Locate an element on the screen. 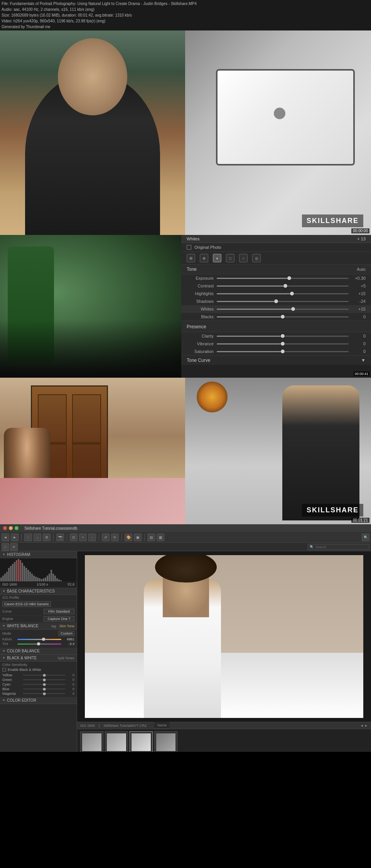 The width and height of the screenshot is (371, 868). co-wb-header: ▼ WHITE BALANCE tag Skin Tone is located at coordinates (39, 626).